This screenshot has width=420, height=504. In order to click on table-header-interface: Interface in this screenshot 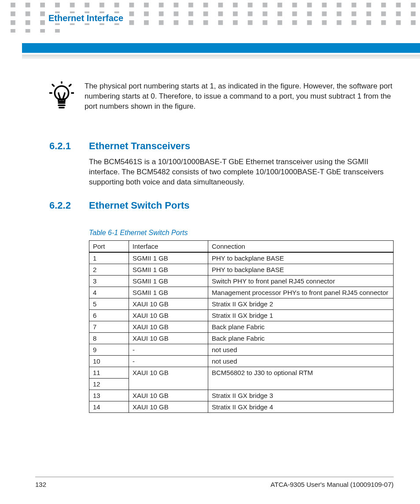, I will do `click(169, 246)`.